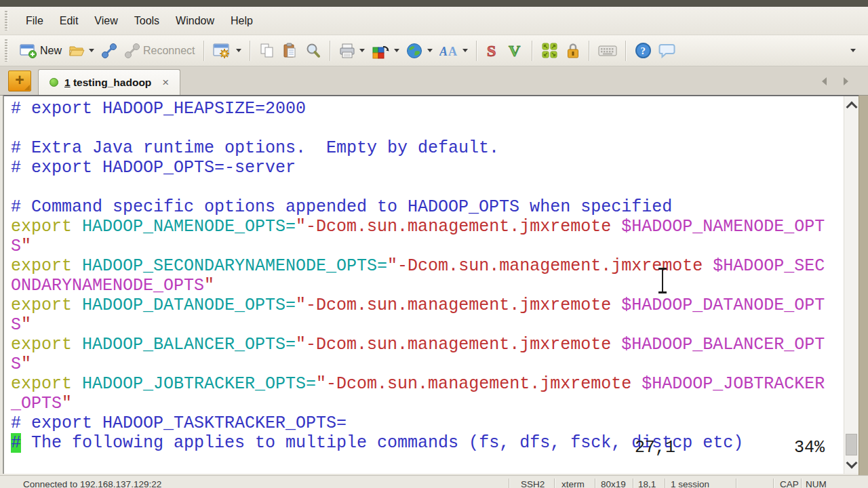 Image resolution: width=868 pixels, height=488 pixels. Describe the element at coordinates (789, 482) in the screenshot. I see `caps-lock-indicator: CAP` at that location.